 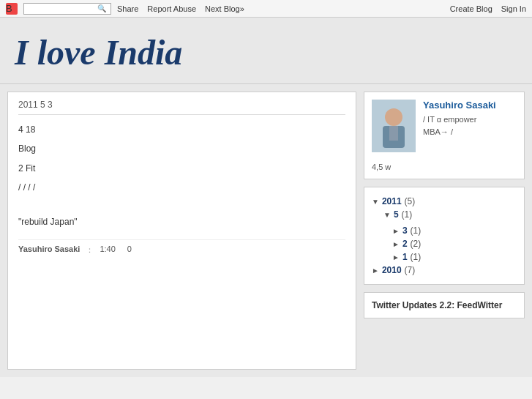 I want to click on post-line1: 2 Fit, so click(x=181, y=168).